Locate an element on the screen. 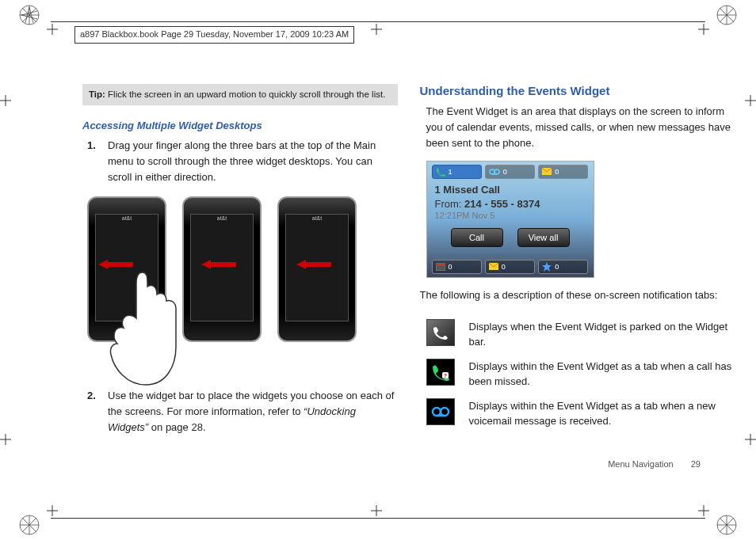  footer-rule is located at coordinates (378, 518).